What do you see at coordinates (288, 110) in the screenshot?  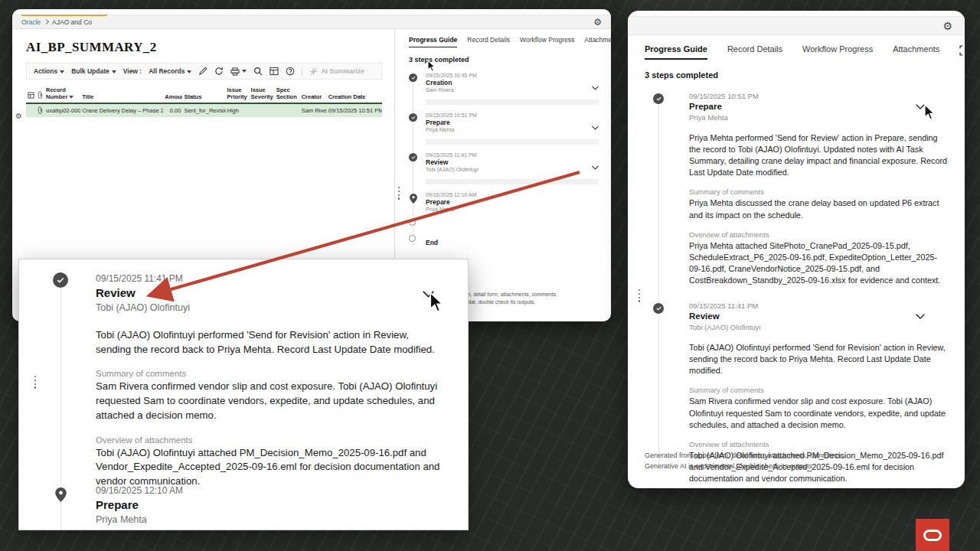 I see `cell-spec-section` at bounding box center [288, 110].